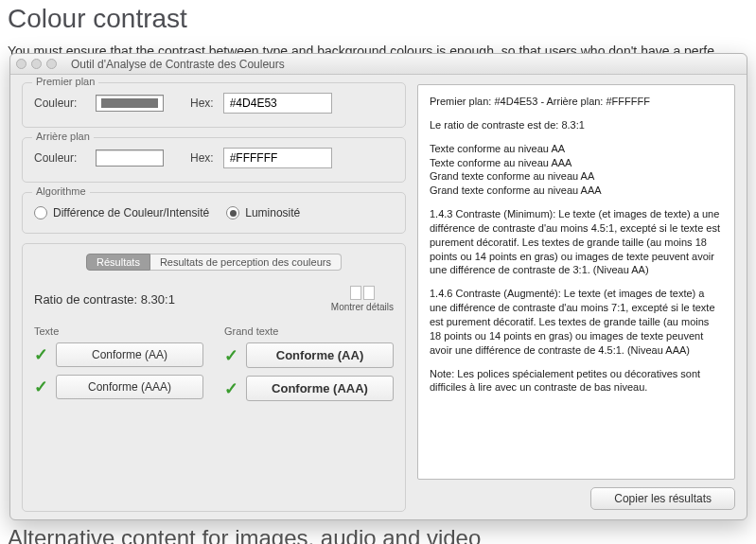  Describe the element at coordinates (61, 191) in the screenshot. I see `algorithm-legend: Algorithme` at that location.